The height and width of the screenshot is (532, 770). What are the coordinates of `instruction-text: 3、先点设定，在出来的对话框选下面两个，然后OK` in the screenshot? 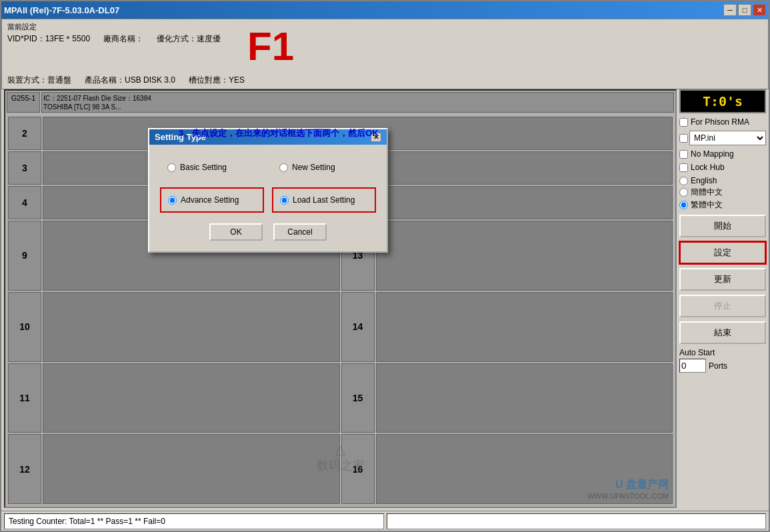 It's located at (424, 133).